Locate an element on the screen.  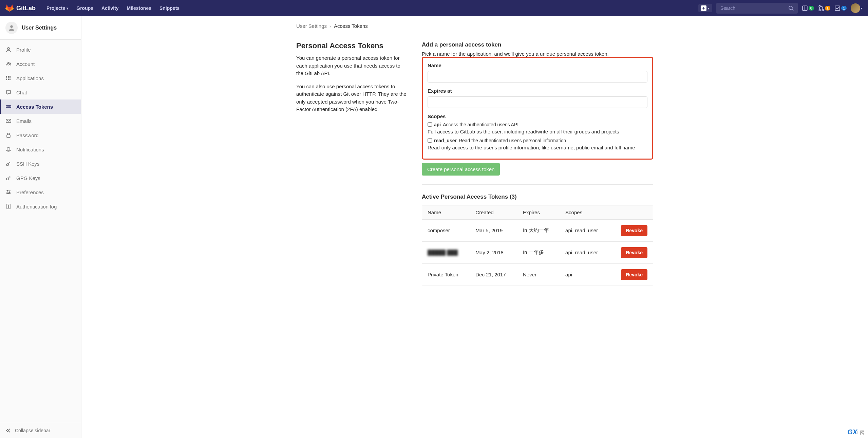
sidebar-item-ssh-keys: SSH Keys is located at coordinates (41, 164).